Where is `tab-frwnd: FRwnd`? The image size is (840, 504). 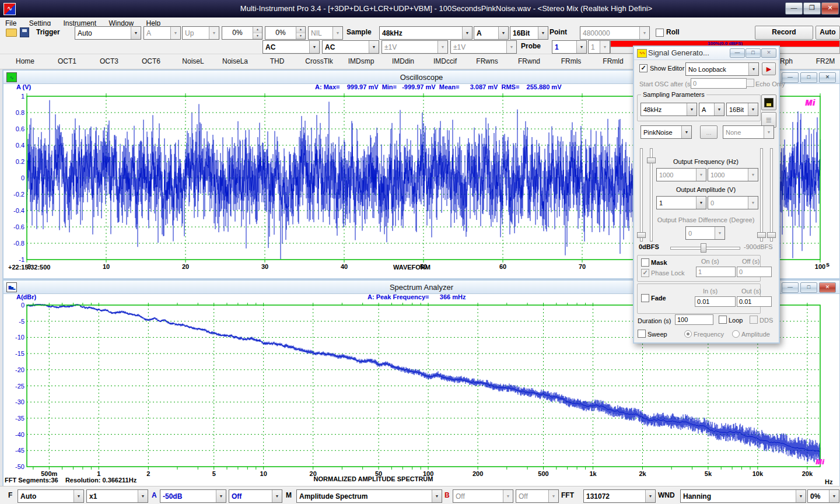 tab-frwnd: FRwnd is located at coordinates (529, 61).